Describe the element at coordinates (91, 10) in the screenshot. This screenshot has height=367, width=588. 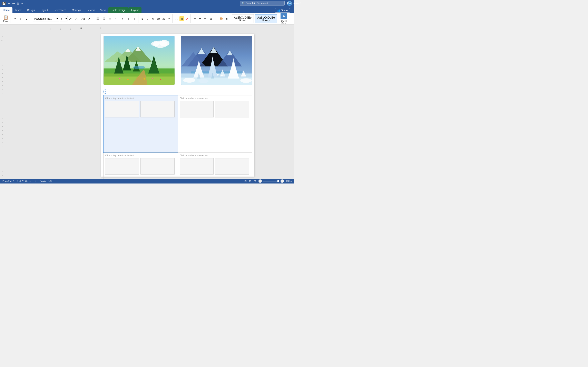
I see `tab-review: Review` at that location.